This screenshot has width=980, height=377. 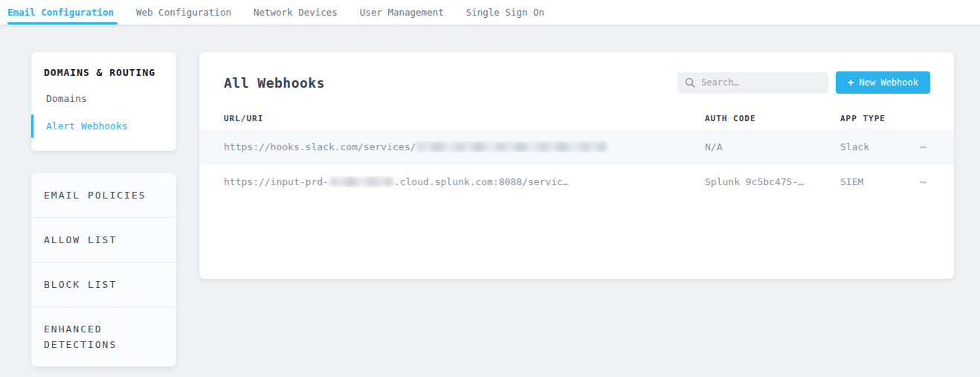 What do you see at coordinates (104, 98) in the screenshot?
I see `sidebar-item-domains: Domains` at bounding box center [104, 98].